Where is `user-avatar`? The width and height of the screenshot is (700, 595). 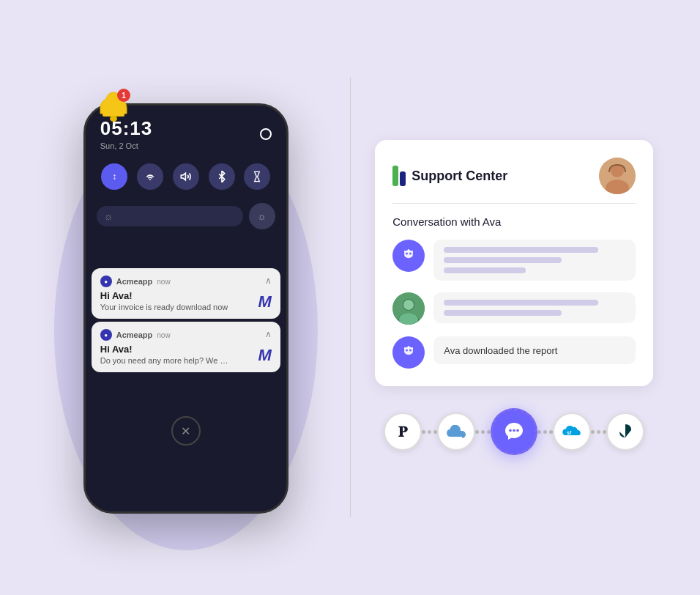
user-avatar is located at coordinates (409, 308).